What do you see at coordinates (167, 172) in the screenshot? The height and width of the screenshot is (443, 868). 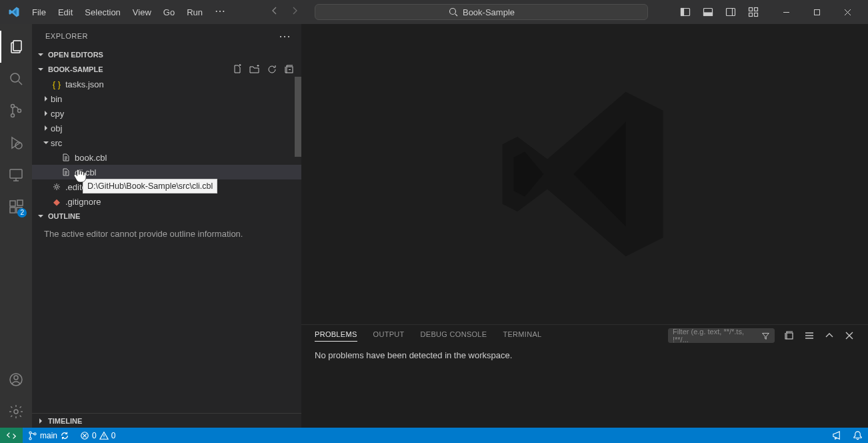 I see `file-cli-cbl: cli.cbl` at bounding box center [167, 172].